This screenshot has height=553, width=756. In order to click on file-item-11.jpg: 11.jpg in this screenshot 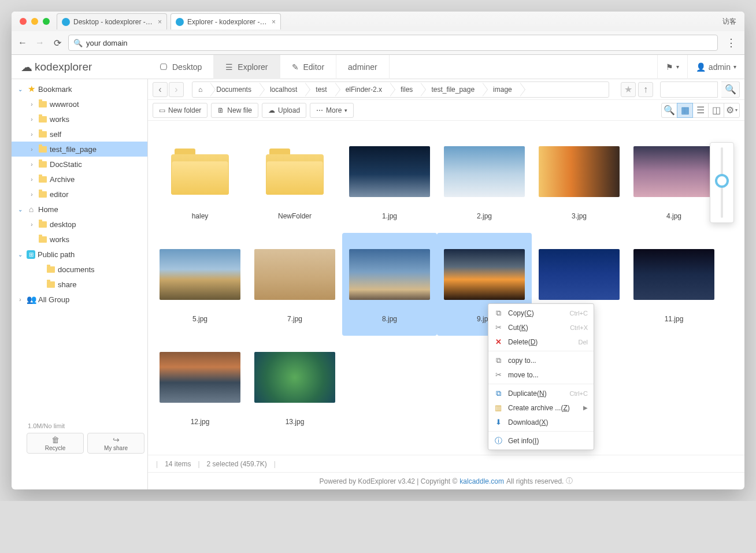, I will do `click(674, 284)`.